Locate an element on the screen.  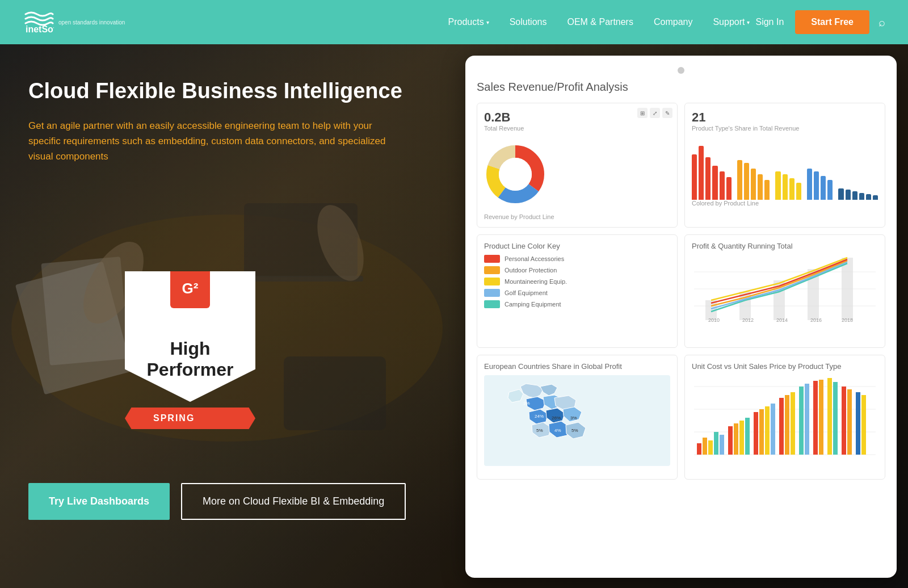
svg-text: 2010 is located at coordinates (714, 320).